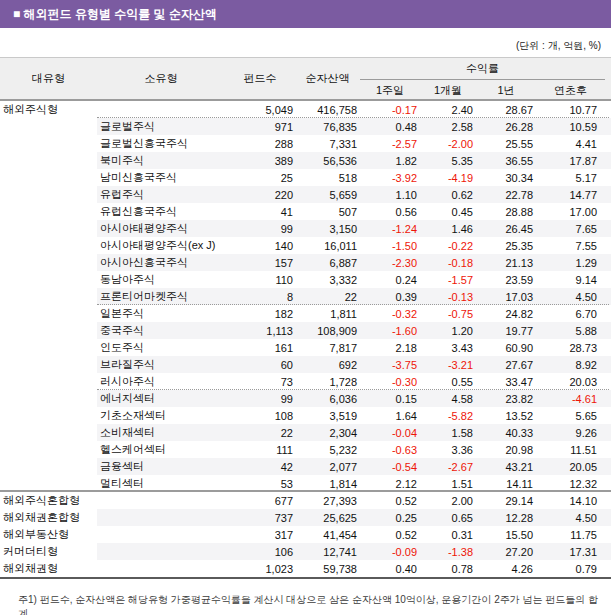 The width and height of the screenshot is (611, 615). I want to click on column-header-net-assets: 순자산액, so click(328, 78).